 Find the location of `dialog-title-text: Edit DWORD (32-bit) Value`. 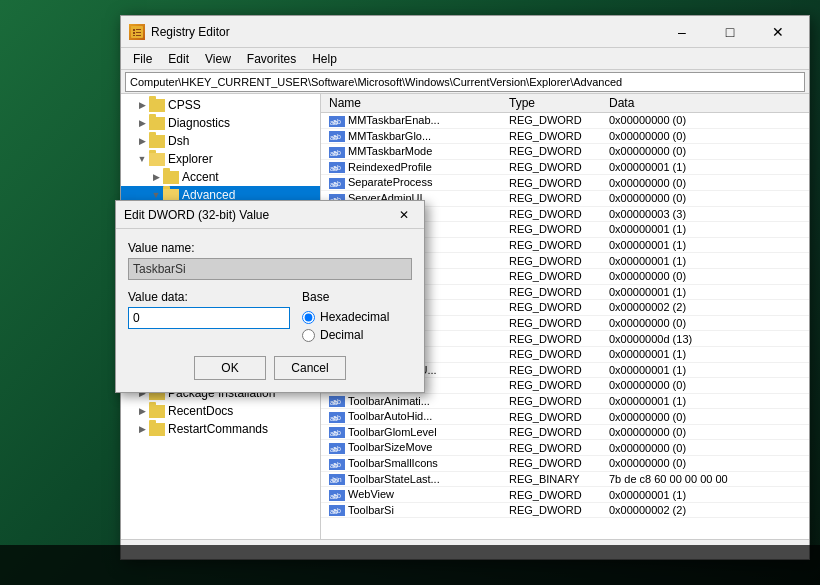

dialog-title-text: Edit DWORD (32-bit) Value is located at coordinates (258, 215).